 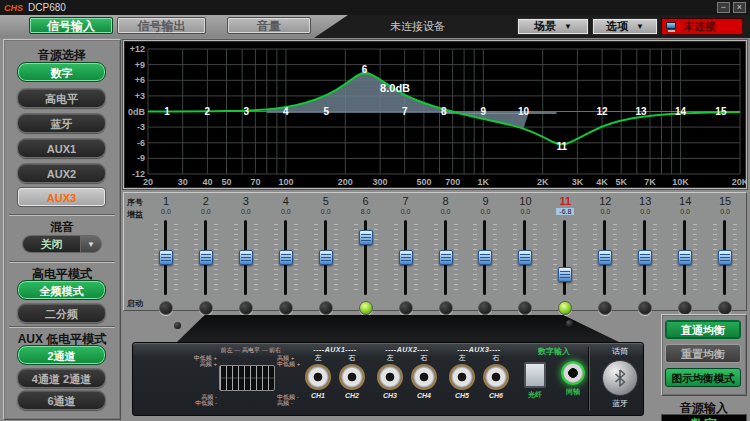 I want to click on svg-text: 10K, so click(x=680, y=182).